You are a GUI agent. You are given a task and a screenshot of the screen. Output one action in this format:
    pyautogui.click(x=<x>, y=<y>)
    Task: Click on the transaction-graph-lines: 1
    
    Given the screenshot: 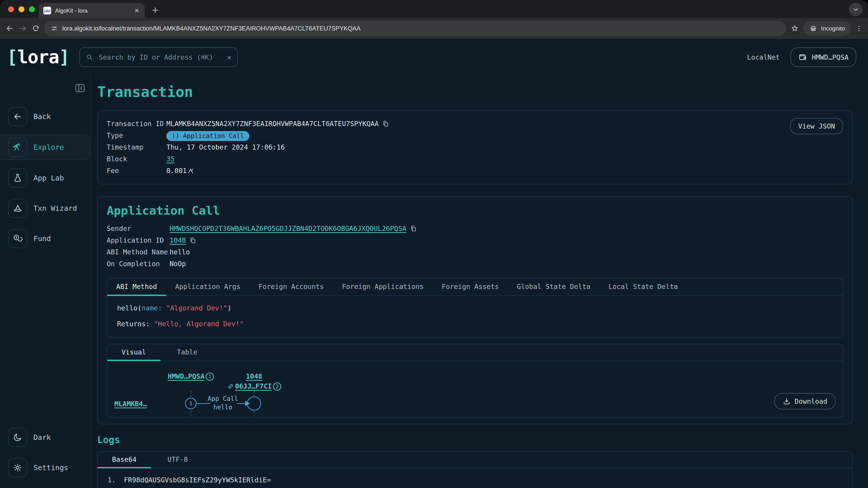 What is the action you would take?
    pyautogui.click(x=266, y=381)
    